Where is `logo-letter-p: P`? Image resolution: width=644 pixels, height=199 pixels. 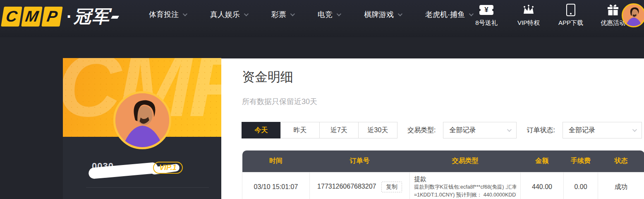 logo-letter-p: P is located at coordinates (52, 17).